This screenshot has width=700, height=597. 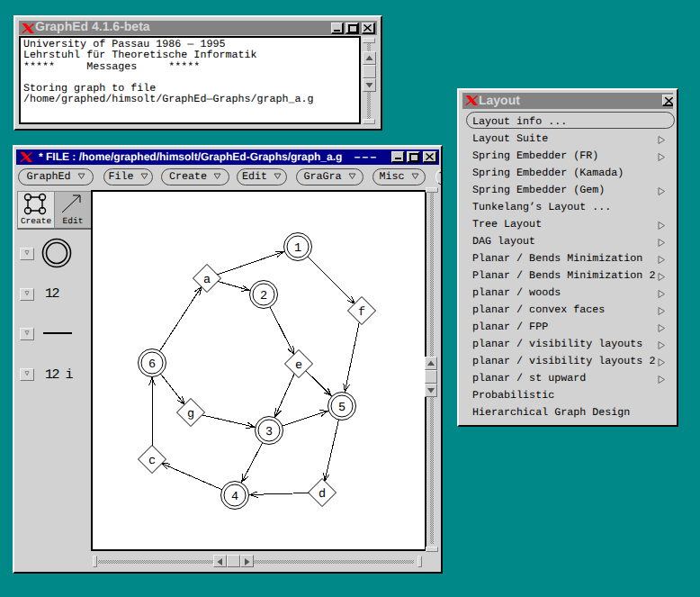 I want to click on svg-text: 2, so click(x=264, y=297).